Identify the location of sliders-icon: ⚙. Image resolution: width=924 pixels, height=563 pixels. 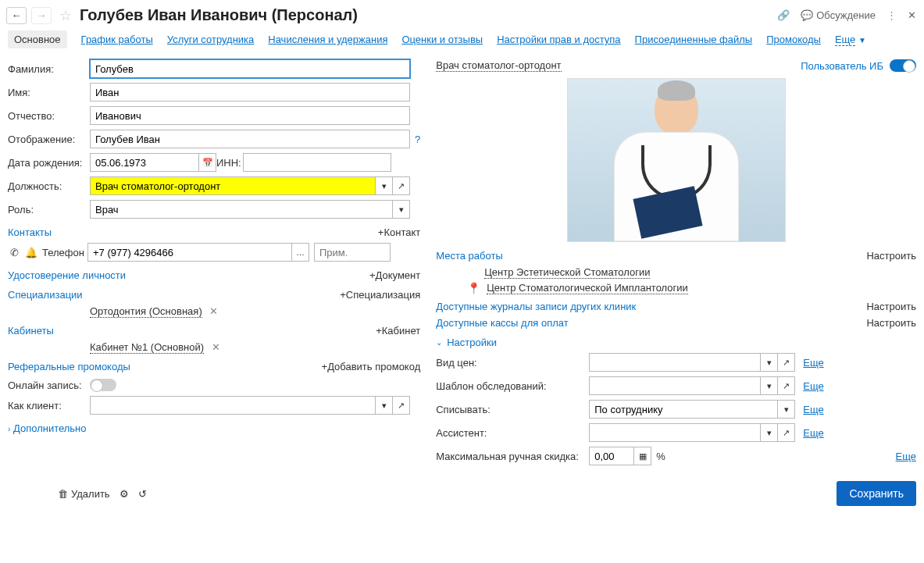
(124, 494).